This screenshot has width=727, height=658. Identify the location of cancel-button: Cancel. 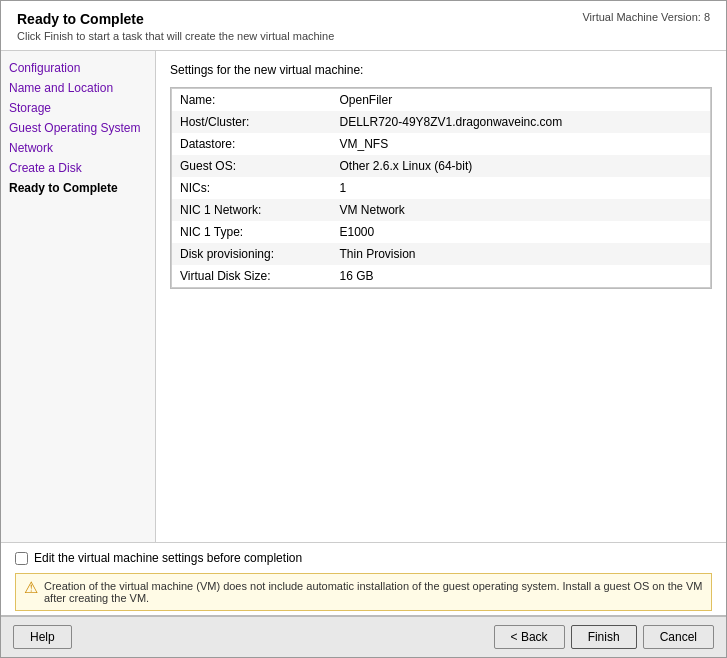
(678, 637).